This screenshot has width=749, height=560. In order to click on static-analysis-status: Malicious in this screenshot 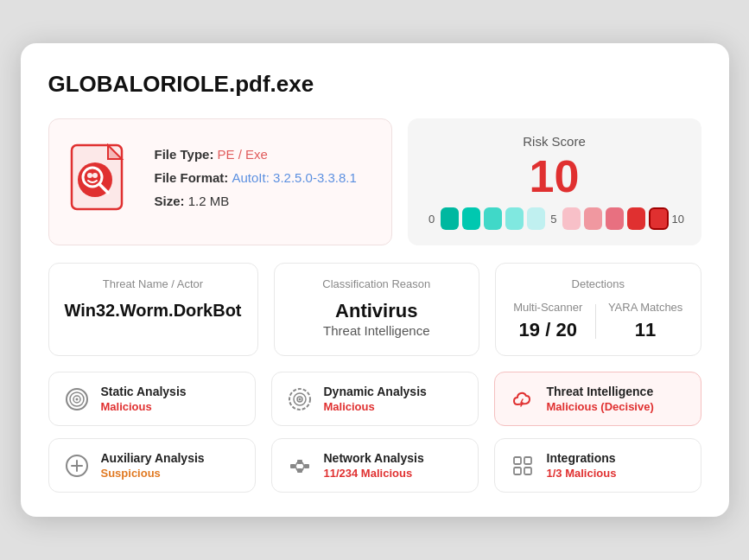, I will do `click(143, 406)`.